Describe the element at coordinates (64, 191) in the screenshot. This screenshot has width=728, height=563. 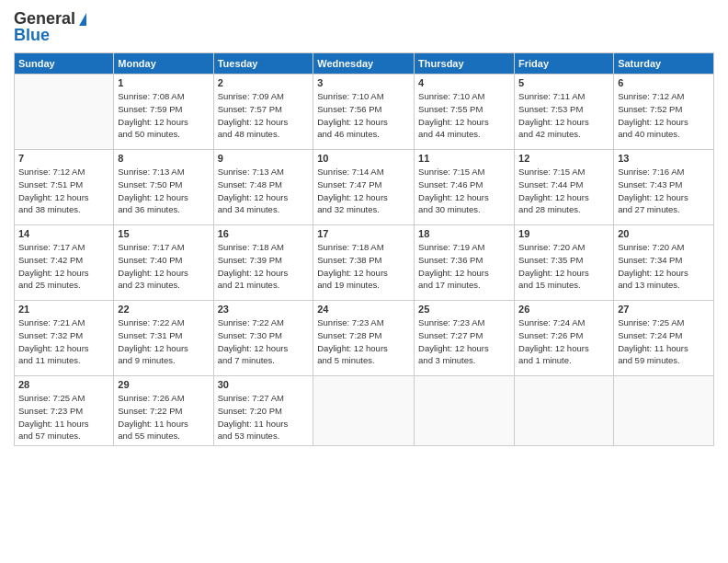
I see `day-info: Sunrise: 7:12 AMSunset: 7:51 PMDaylight:…` at that location.